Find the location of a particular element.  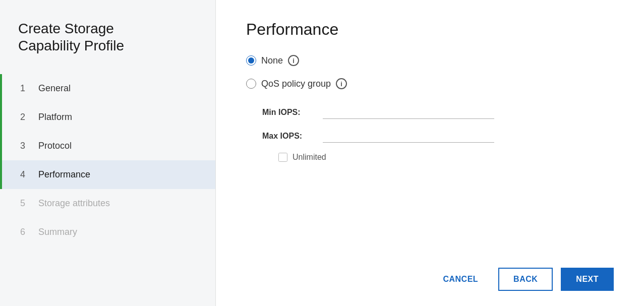

radio-none is located at coordinates (251, 60).